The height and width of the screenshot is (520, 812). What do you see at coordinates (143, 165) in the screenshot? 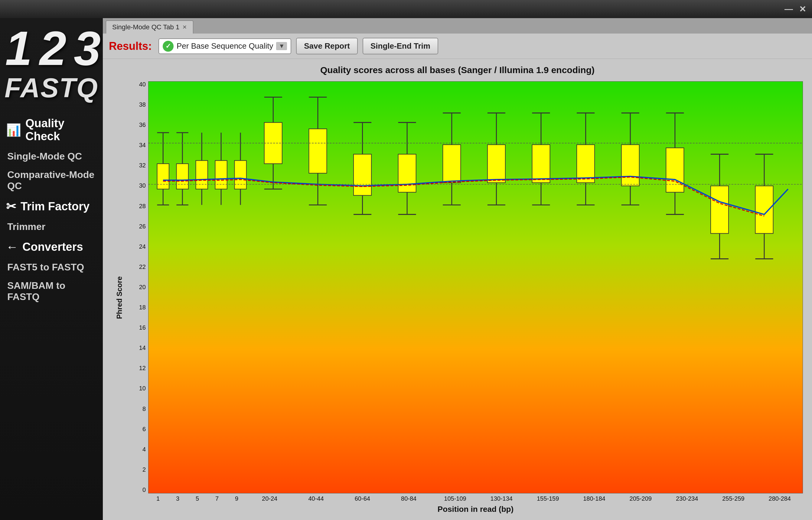
I see `y-tick-32: 32` at bounding box center [143, 165].